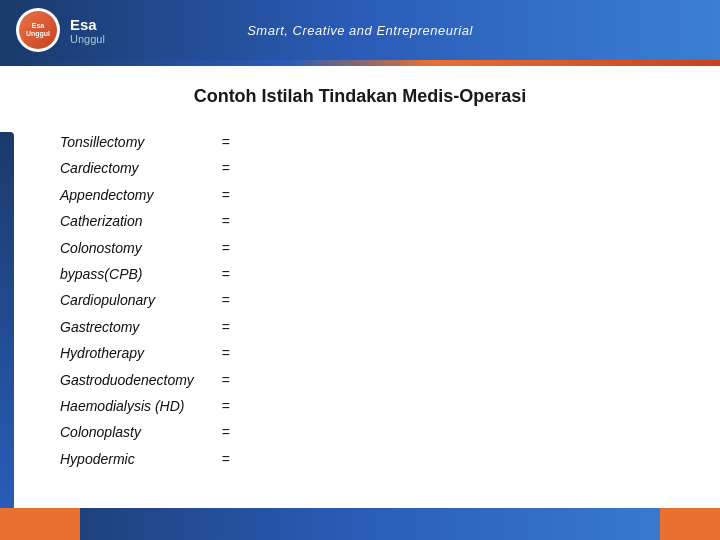  I want to click on footer, so click(360, 524).